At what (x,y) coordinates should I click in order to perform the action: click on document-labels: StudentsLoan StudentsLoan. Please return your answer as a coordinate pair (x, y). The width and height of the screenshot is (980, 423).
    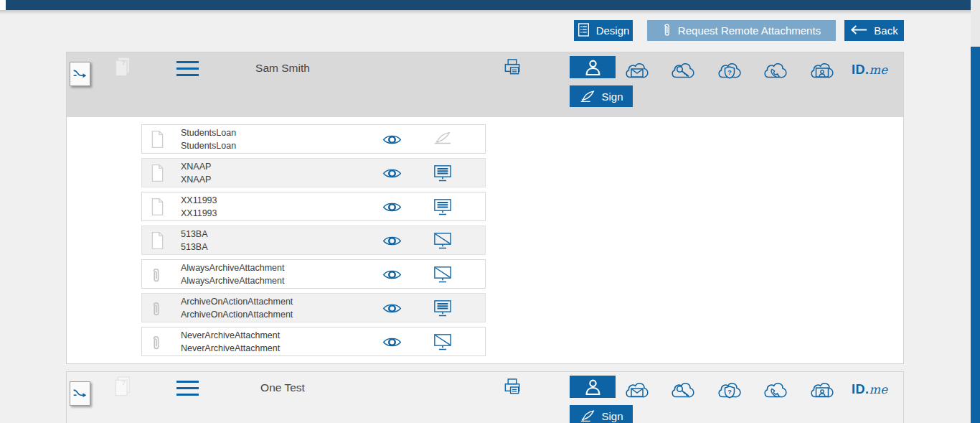
    Looking at the image, I should click on (208, 139).